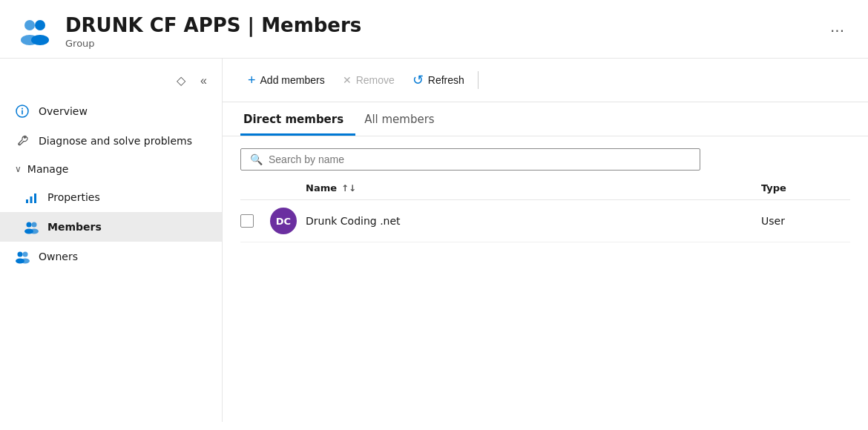 This screenshot has height=430, width=868. I want to click on tab-direct-members: Direct members, so click(298, 119).